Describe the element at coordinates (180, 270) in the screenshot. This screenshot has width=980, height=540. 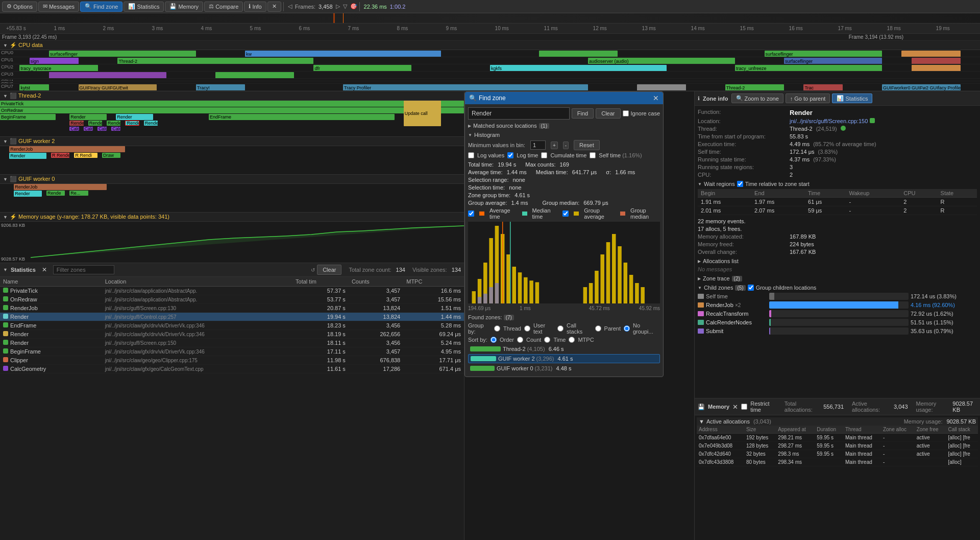
I see `stats-filter` at that location.